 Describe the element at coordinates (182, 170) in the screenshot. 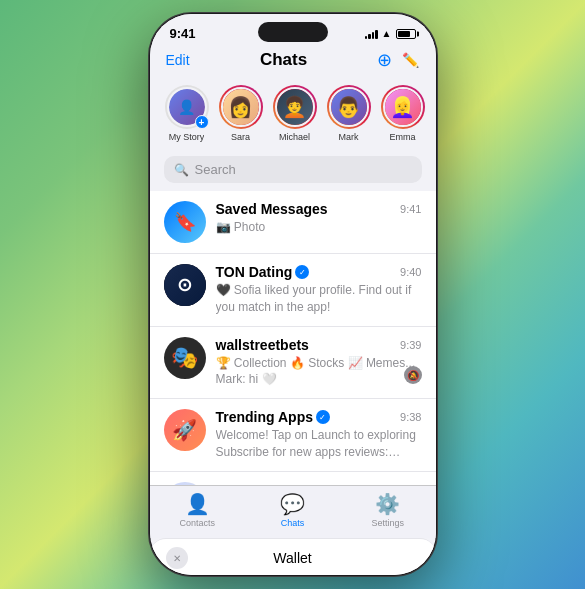

I see `search-icon: 🔍` at that location.